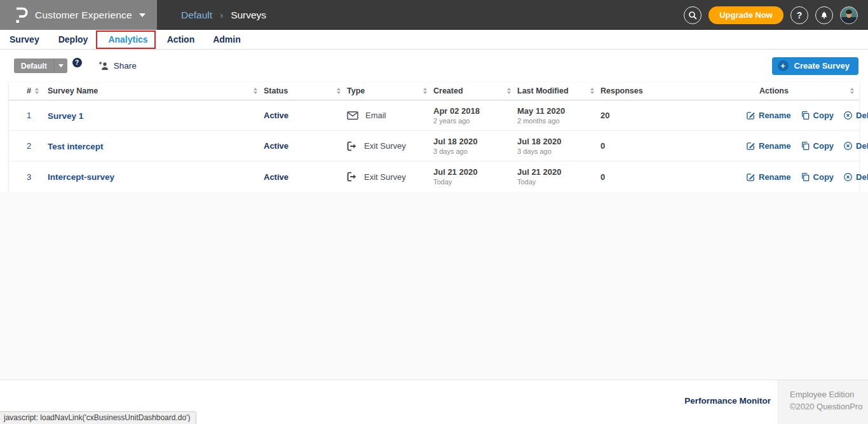 Image resolution: width=868 pixels, height=424 pixels. What do you see at coordinates (475, 182) in the screenshot?
I see `created-ago: Today` at bounding box center [475, 182].